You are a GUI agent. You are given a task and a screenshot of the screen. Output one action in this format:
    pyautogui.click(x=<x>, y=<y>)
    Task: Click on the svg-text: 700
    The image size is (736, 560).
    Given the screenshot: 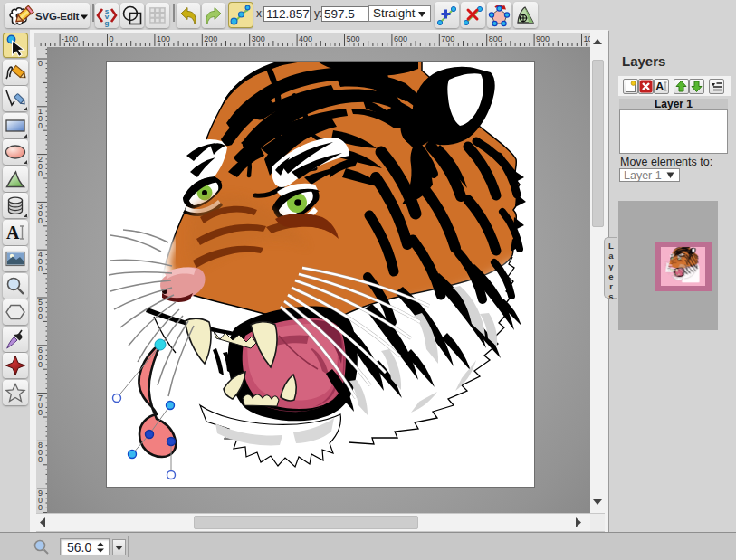 What is the action you would take?
    pyautogui.click(x=447, y=39)
    